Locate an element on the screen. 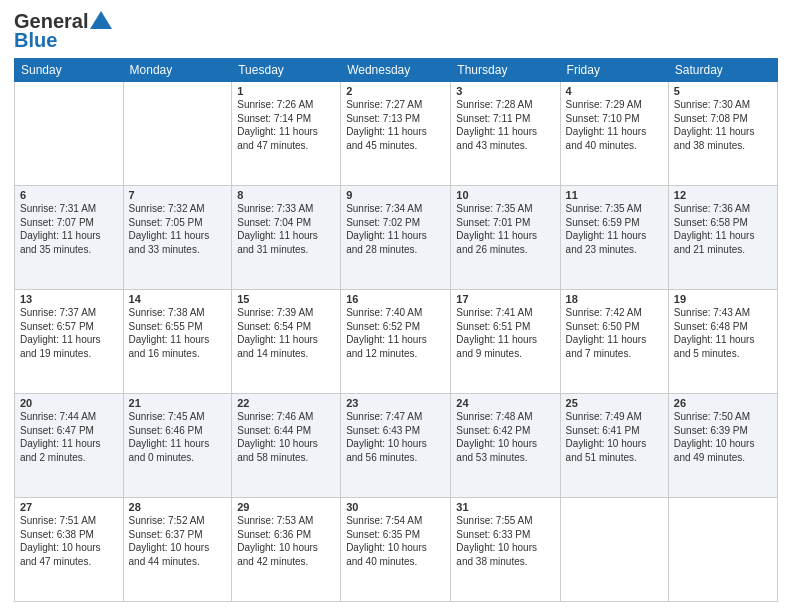 The height and width of the screenshot is (612, 792). day-info: Sunrise: 7:40 AM Sunset: 6:52 PM Dayligh… is located at coordinates (396, 333).